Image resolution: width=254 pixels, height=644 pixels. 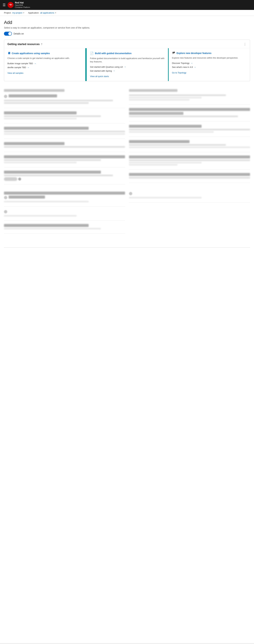 I want to click on builder-image-link: Builder image sample TBD →, so click(x=45, y=64).